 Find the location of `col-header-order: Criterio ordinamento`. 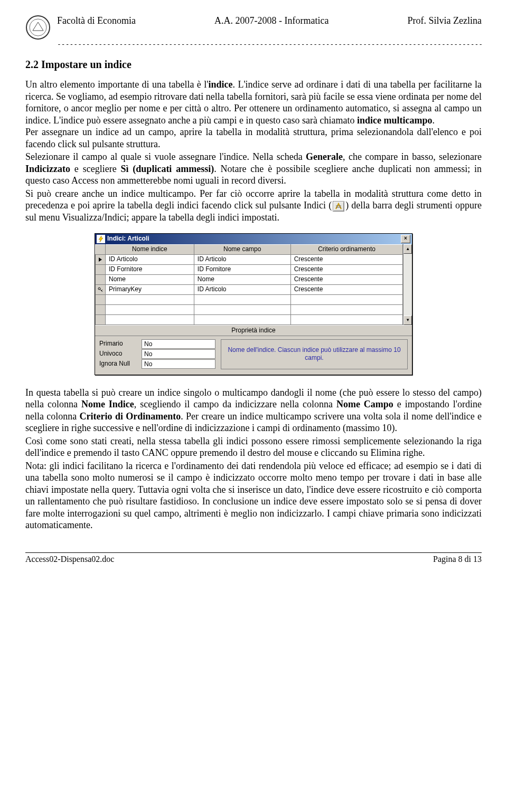

col-header-order: Criterio ordinamento is located at coordinates (346, 249).